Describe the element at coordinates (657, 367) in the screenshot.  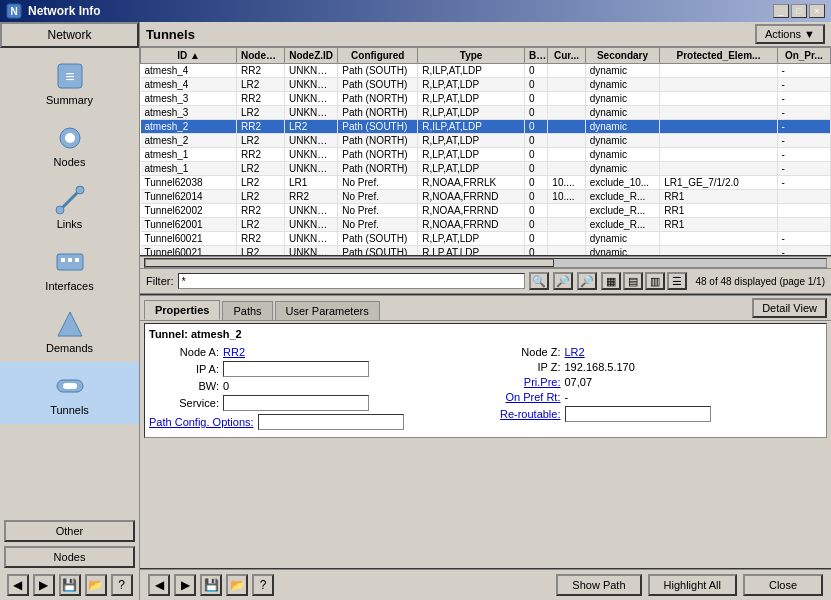
I see `ip-z-row: IP Z: 192.168.5.170` at that location.